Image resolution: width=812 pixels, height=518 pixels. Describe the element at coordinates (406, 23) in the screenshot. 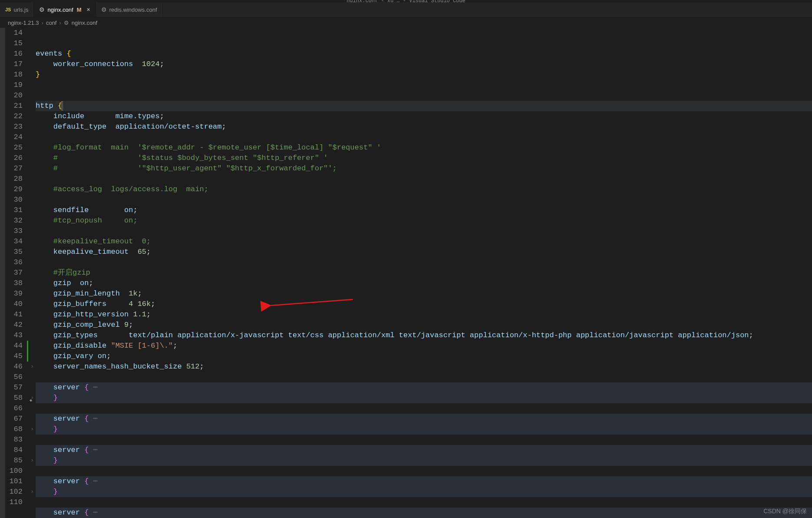

I see `breadcrumb: nginx-1.21.3›conf›⚙nginx.conf` at that location.